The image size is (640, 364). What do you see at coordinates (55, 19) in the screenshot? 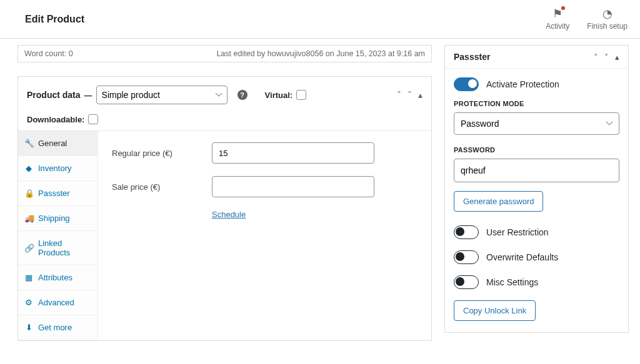
I see `page-title: Edit Product` at bounding box center [55, 19].